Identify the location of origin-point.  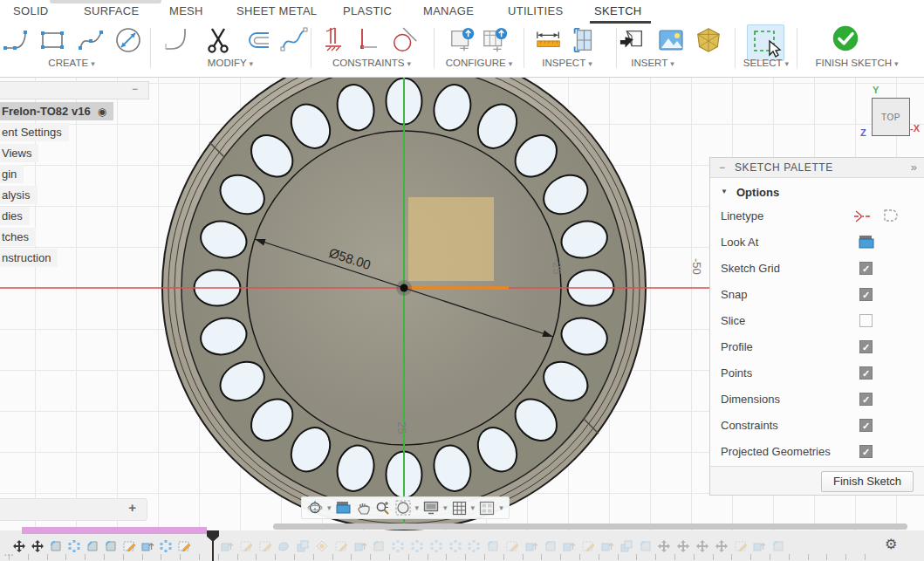
(405, 288).